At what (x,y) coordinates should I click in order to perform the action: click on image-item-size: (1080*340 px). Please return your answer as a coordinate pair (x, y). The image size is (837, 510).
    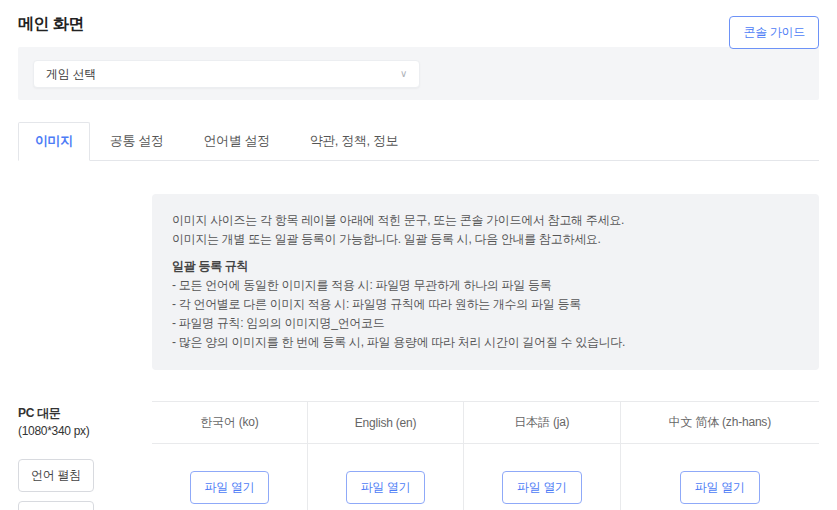
    Looking at the image, I should click on (85, 431).